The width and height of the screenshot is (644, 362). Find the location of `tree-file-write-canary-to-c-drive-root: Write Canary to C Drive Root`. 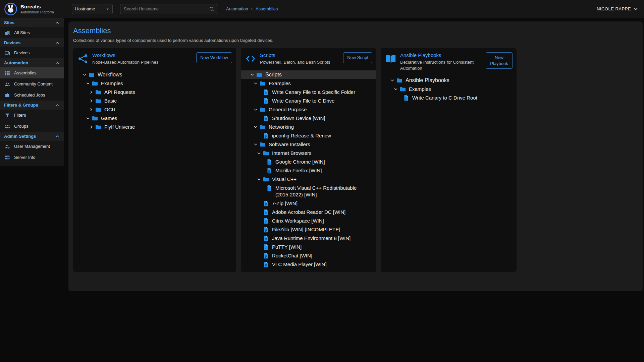

tree-file-write-canary-to-c-drive-root: Write Canary to C Drive Root is located at coordinates (449, 98).